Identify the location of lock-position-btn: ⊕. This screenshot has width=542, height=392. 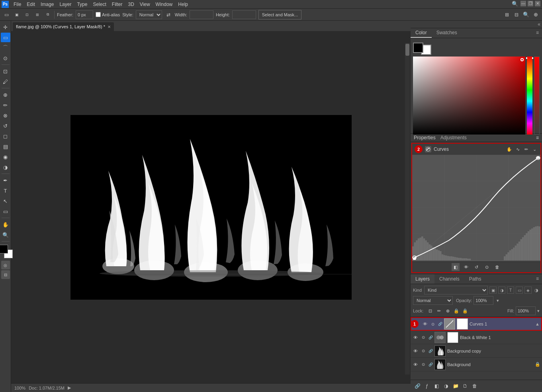
(448, 311).